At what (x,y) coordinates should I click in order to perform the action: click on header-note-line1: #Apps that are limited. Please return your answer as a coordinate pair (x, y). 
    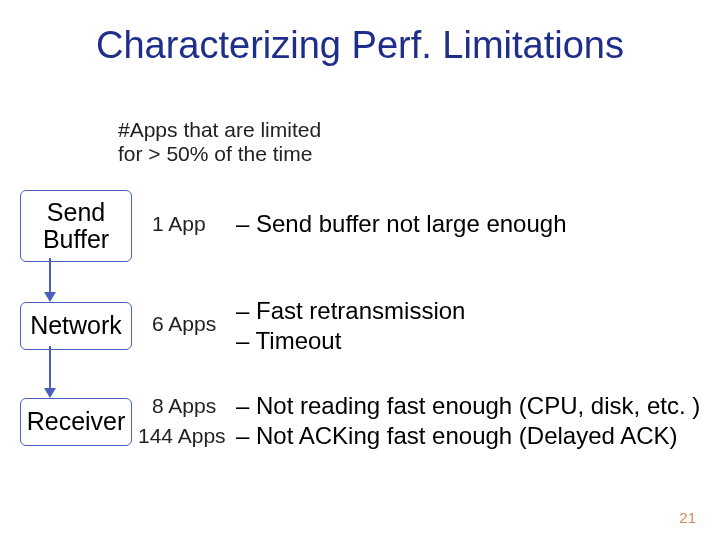
    Looking at the image, I should click on (220, 130).